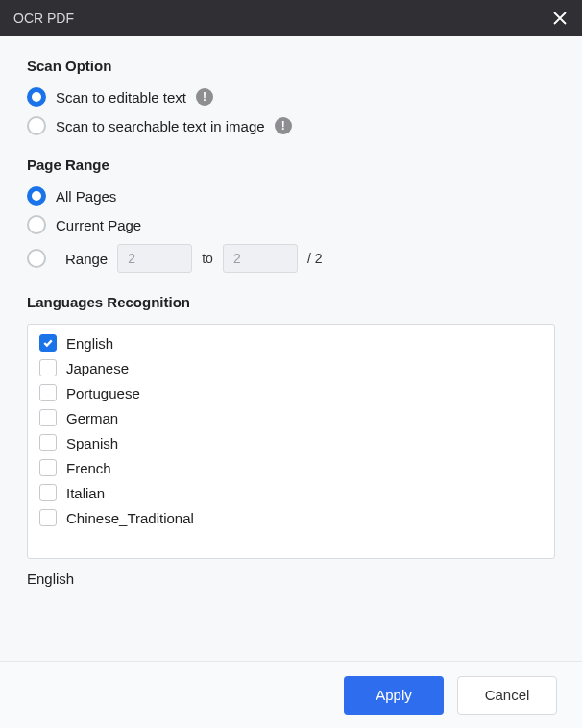 The width and height of the screenshot is (582, 728). What do you see at coordinates (291, 443) in the screenshot?
I see `language-item: Spanish` at bounding box center [291, 443].